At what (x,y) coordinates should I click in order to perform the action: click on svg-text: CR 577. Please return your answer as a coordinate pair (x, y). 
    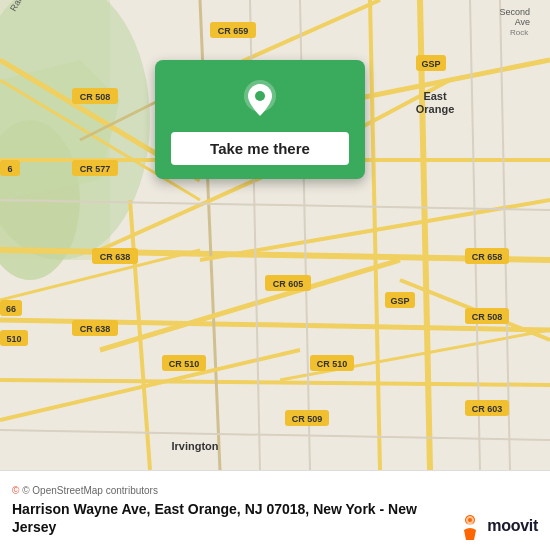
    Looking at the image, I should click on (96, 169).